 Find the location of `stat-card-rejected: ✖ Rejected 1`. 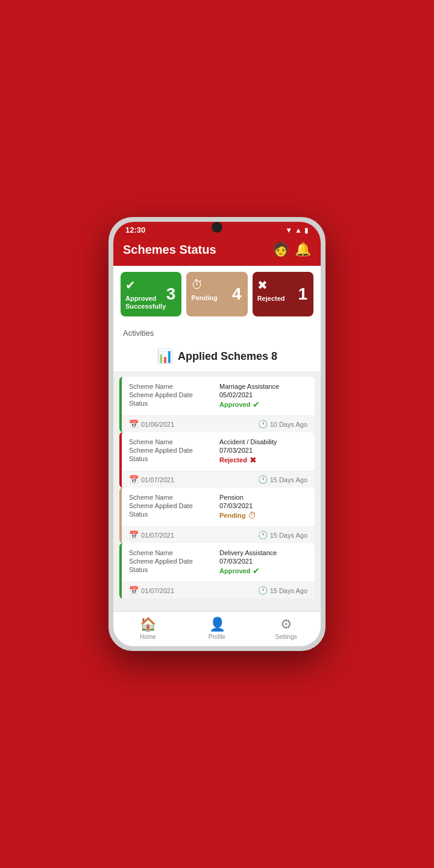

stat-card-rejected: ✖ Rejected 1 is located at coordinates (283, 294).